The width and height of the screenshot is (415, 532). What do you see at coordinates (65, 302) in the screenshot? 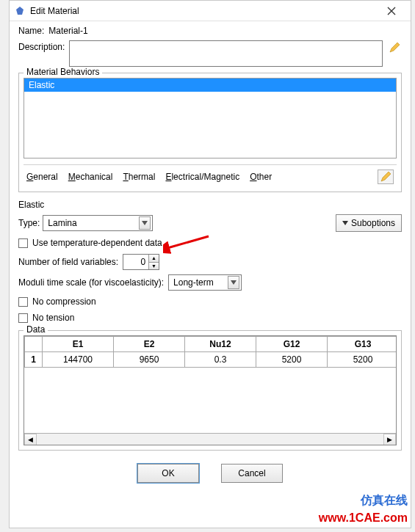
I see `no-compression-label: No compression` at bounding box center [65, 302].